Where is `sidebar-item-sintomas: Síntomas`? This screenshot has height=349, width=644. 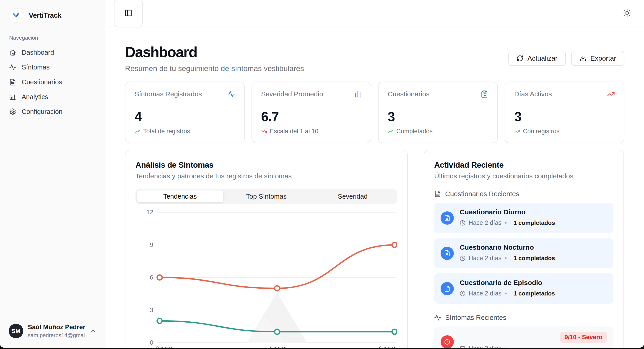 sidebar-item-sintomas: Síntomas is located at coordinates (52, 67).